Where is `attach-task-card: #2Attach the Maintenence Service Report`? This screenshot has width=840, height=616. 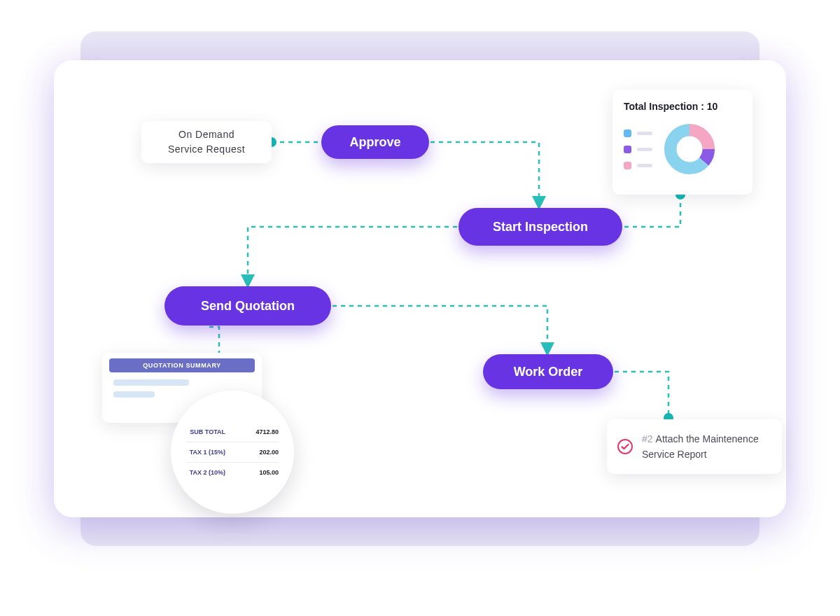
attach-task-card: #2Attach the Maintenence Service Report is located at coordinates (694, 447).